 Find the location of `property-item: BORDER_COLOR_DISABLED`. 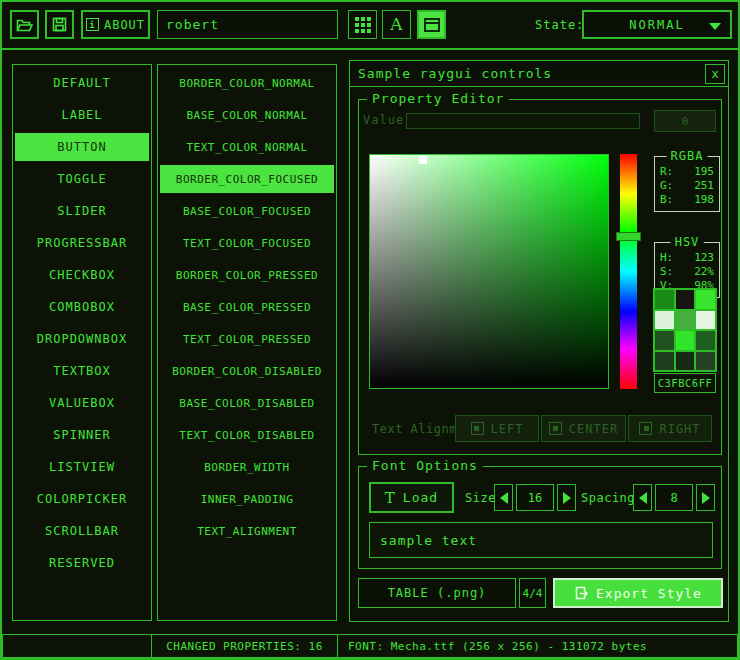

property-item: BORDER_COLOR_DISABLED is located at coordinates (247, 371).